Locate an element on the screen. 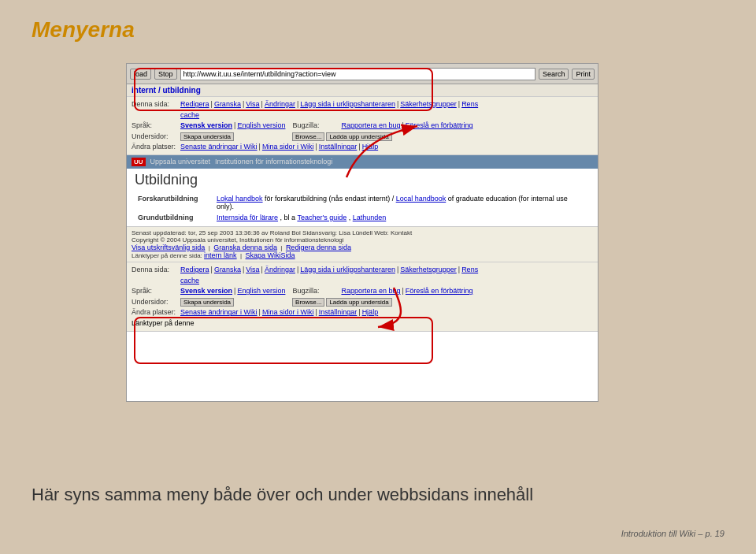 This screenshot has height=554, width=756. mina-sidor-link: Mina sidor i Wiki is located at coordinates (288, 147).